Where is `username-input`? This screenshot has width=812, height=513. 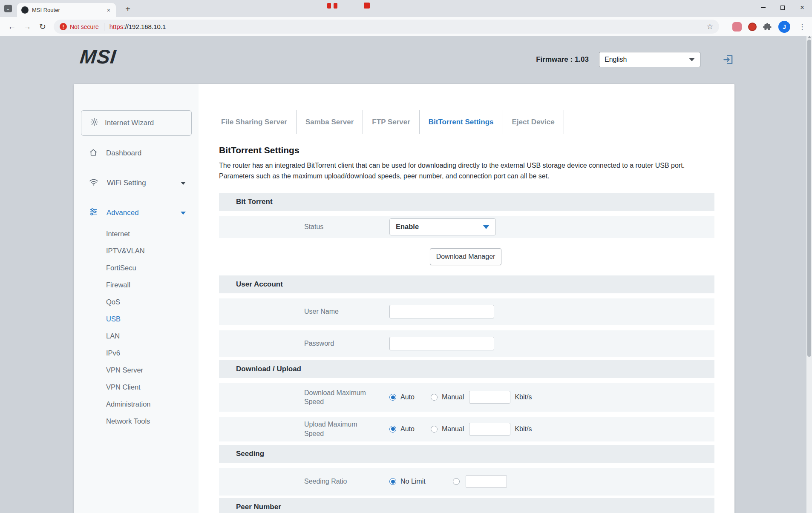
username-input is located at coordinates (442, 312).